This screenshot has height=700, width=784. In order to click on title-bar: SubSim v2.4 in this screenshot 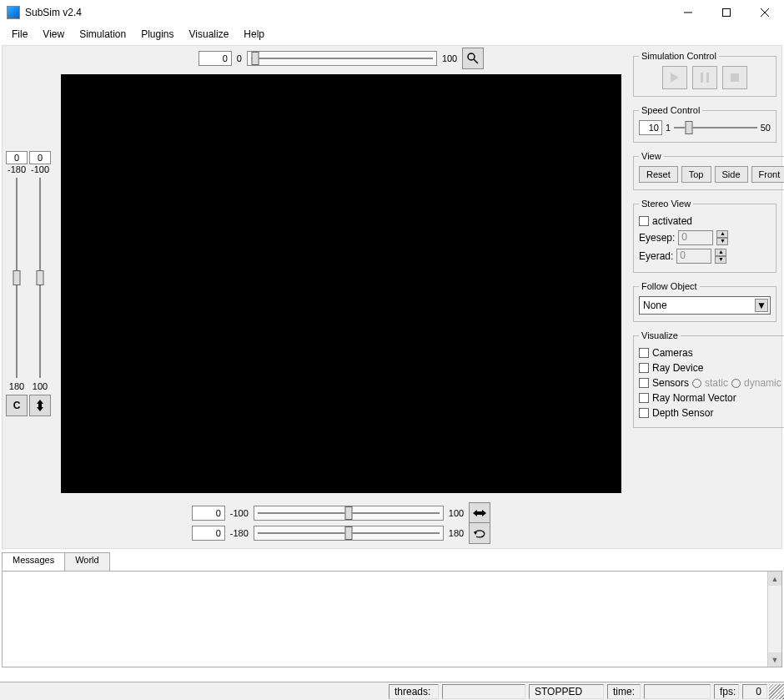, I will do `click(392, 13)`.